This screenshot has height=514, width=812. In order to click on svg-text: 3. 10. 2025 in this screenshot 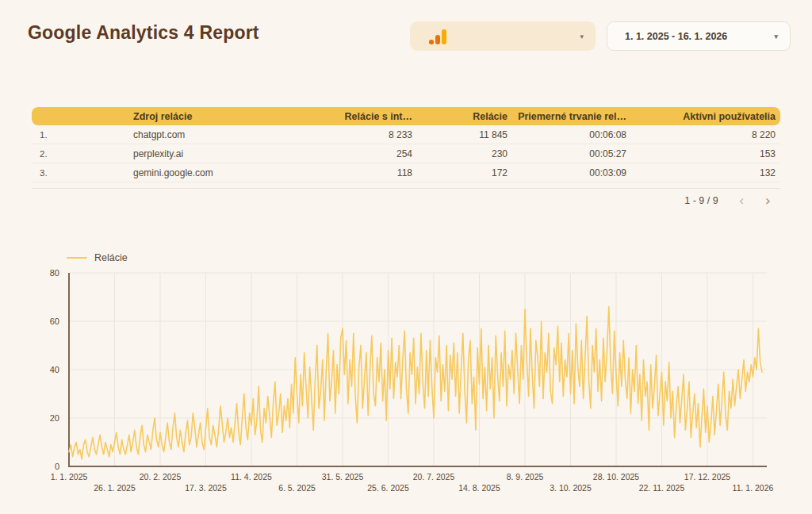, I will do `click(571, 488)`.